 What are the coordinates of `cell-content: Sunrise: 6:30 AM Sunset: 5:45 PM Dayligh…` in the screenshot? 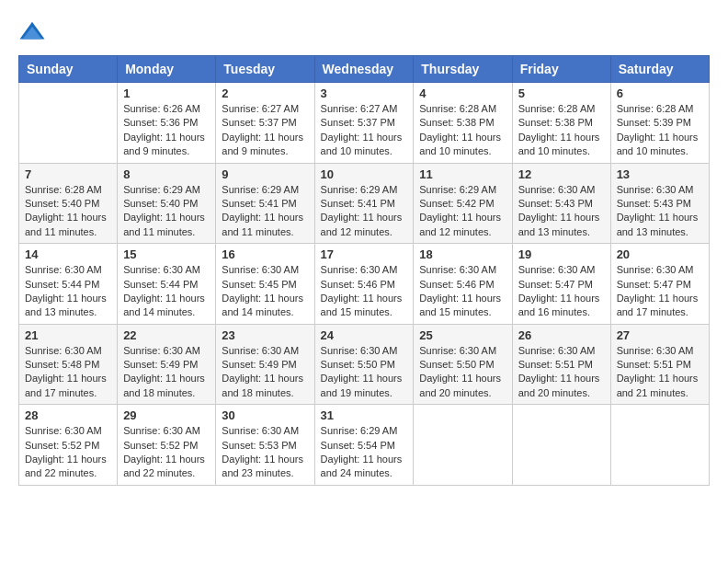 It's located at (265, 292).